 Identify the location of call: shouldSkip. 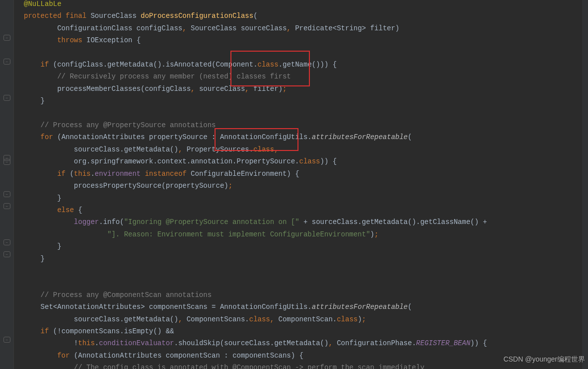
(199, 343).